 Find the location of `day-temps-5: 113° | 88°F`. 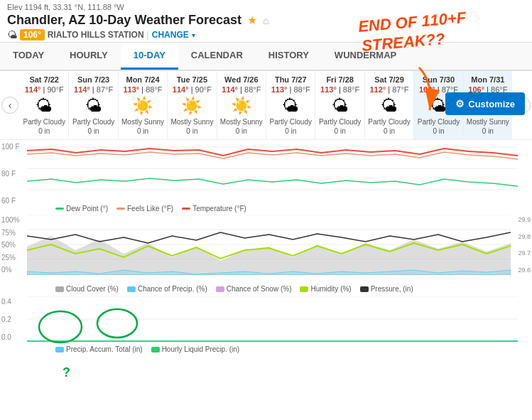

day-temps-5: 113° | 88°F is located at coordinates (291, 90).